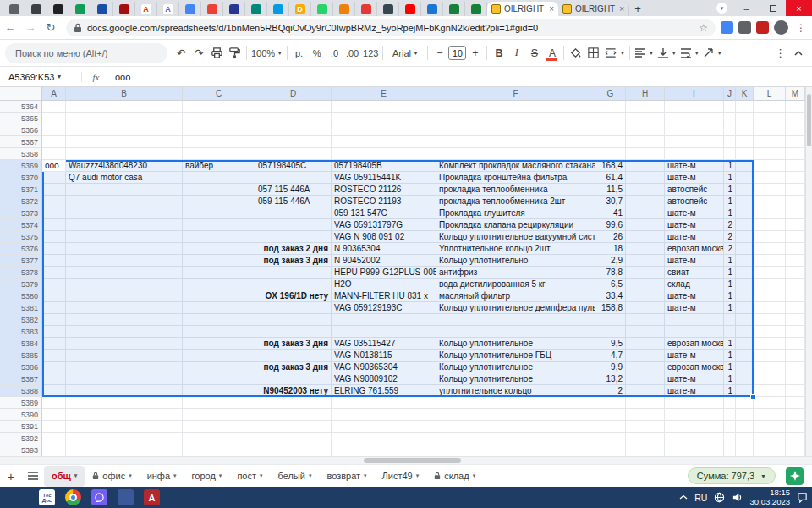 This screenshot has height=508, width=812. What do you see at coordinates (730, 213) in the screenshot?
I see `cell-J5373: 1` at bounding box center [730, 213].